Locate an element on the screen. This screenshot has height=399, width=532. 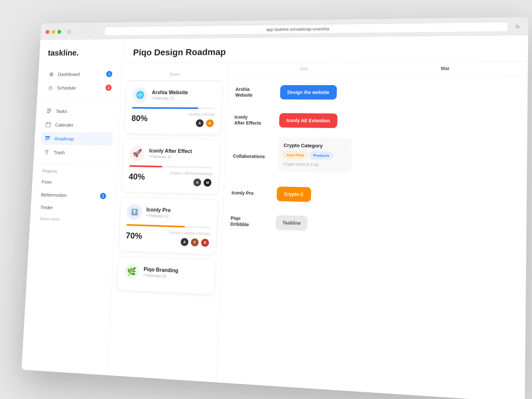
timeline-label: PiqoDribbble is located at coordinates (252, 222).